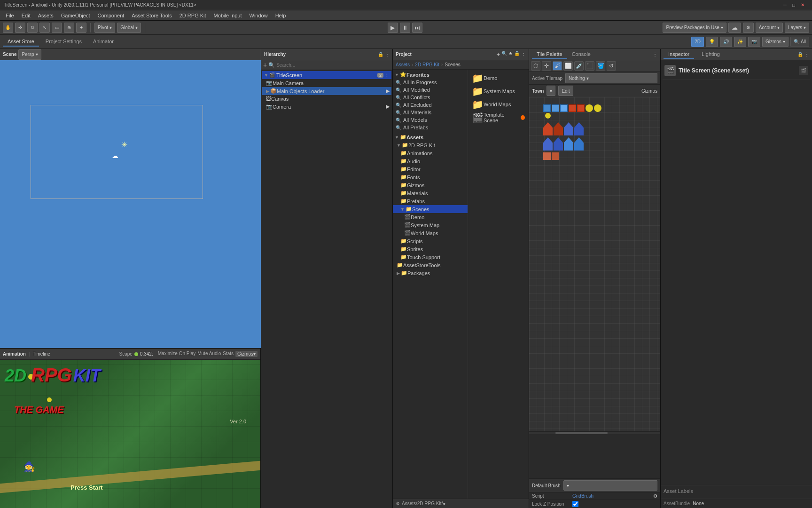 Image resolution: width=812 pixels, height=508 pixels. What do you see at coordinates (566, 91) in the screenshot?
I see `edit-tilemap-btn: Edit` at bounding box center [566, 91].